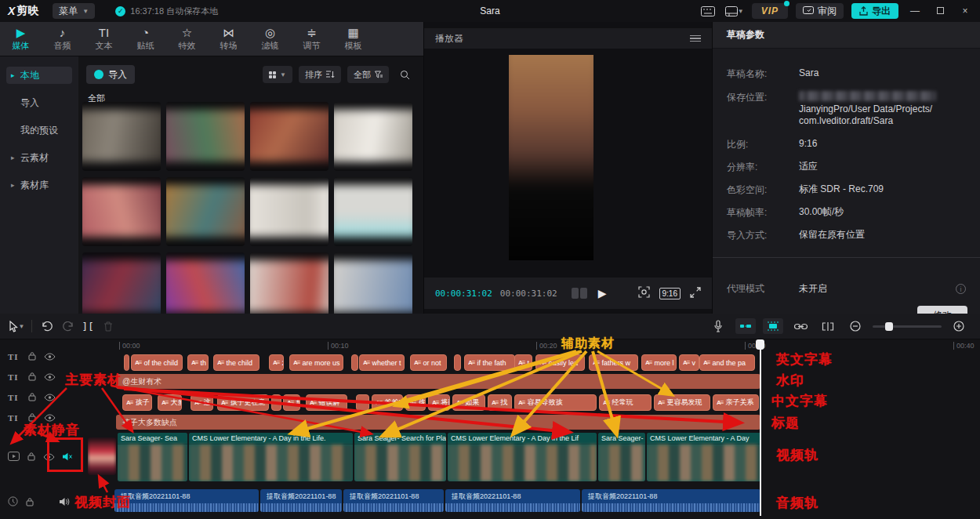  I want to click on subtitle-clip-en: t, so click(524, 362).